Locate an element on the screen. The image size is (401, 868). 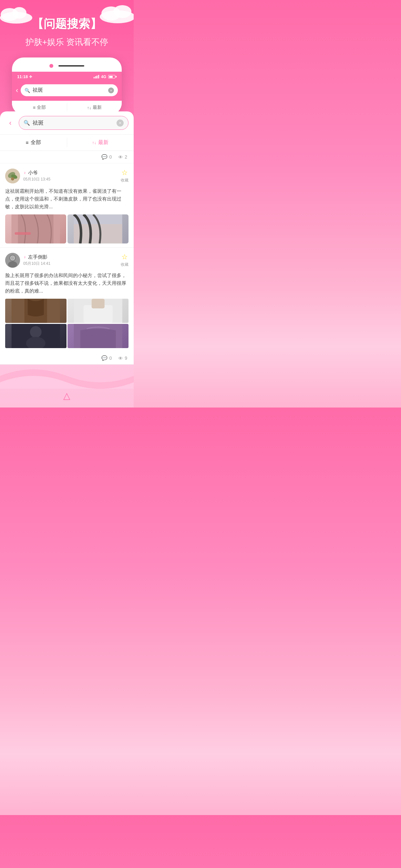
post-comment-stat: 💬 0 is located at coordinates (106, 358).